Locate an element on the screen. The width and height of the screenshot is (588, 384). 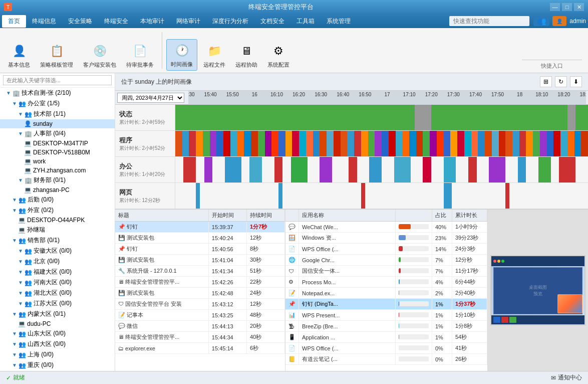
tree-item: ▼👥北京 (0/0) is located at coordinates (57, 262).